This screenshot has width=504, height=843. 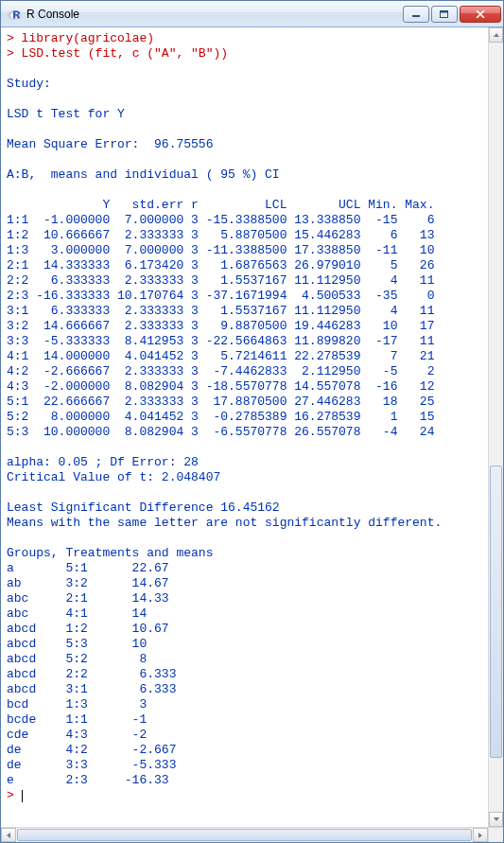 I want to click on scroll-corner, so click(x=495, y=834).